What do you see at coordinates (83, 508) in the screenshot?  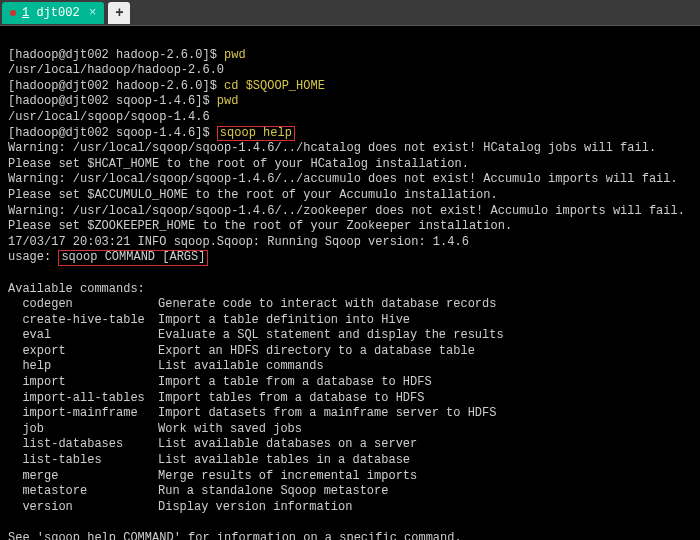 I see `command-name: version` at bounding box center [83, 508].